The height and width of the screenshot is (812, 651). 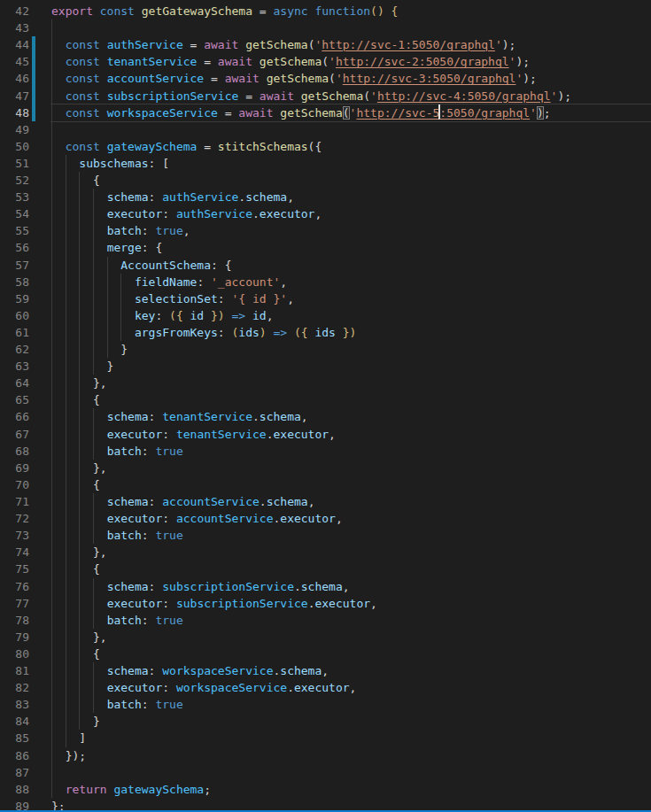 I want to click on code-line: 54 executor: authService.executor,, so click(x=326, y=214).